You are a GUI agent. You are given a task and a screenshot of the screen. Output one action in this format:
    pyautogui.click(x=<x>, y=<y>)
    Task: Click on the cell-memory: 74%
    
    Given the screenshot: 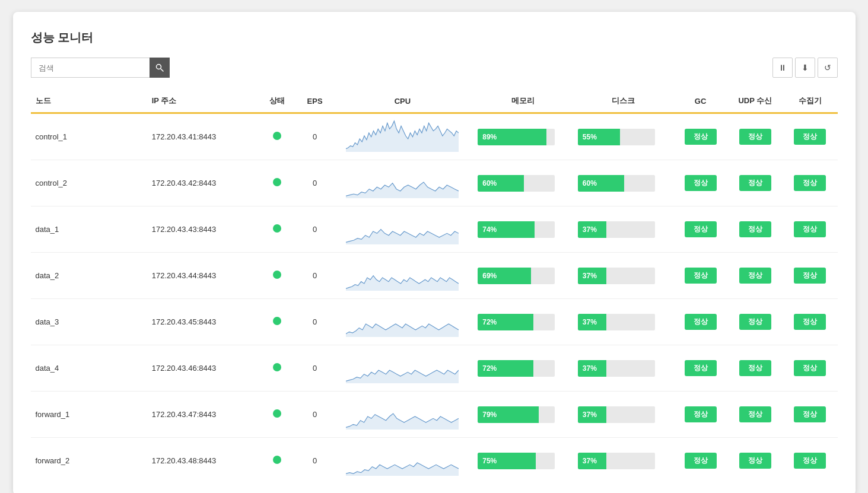 What is the action you would take?
    pyautogui.click(x=523, y=230)
    